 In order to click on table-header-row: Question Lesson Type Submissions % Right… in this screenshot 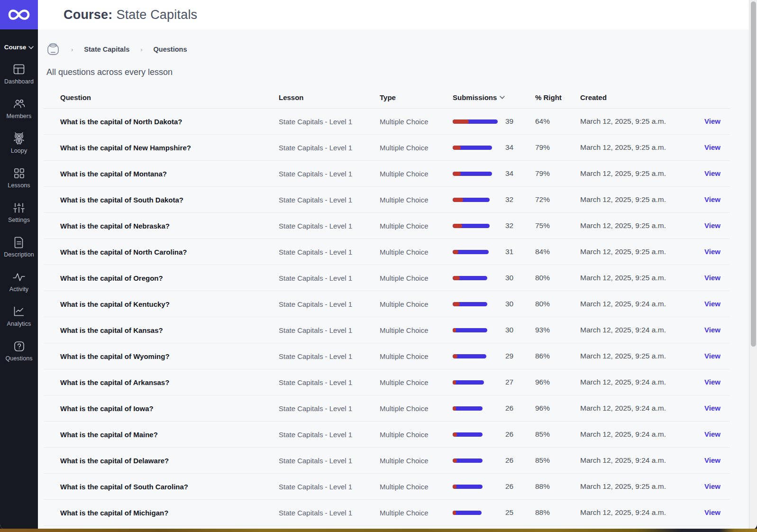, I will do `click(387, 98)`.